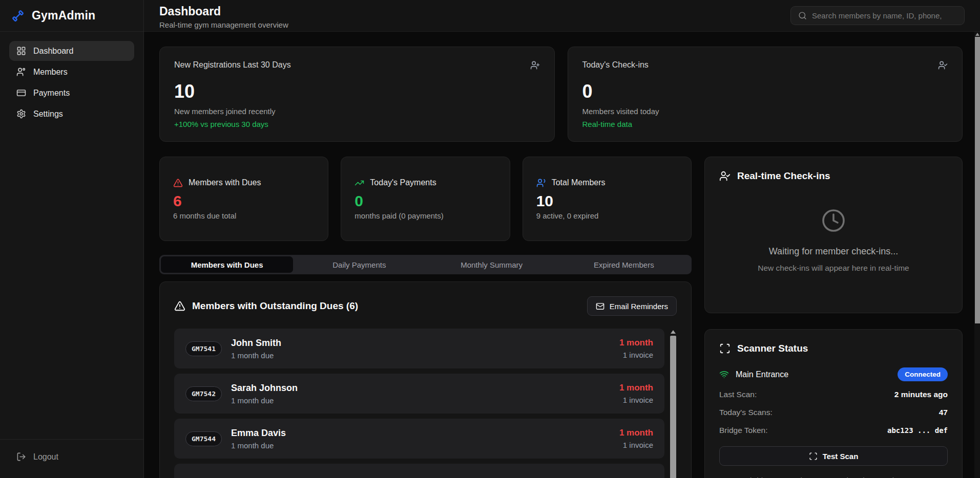  I want to click on user-check-icon, so click(725, 176).